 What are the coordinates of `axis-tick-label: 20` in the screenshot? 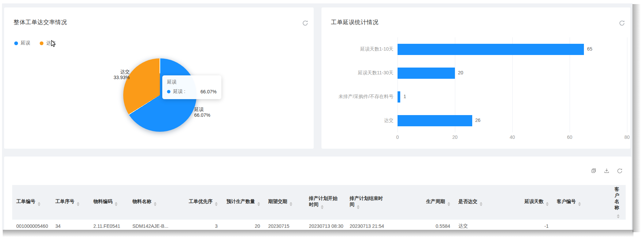 It's located at (455, 137).